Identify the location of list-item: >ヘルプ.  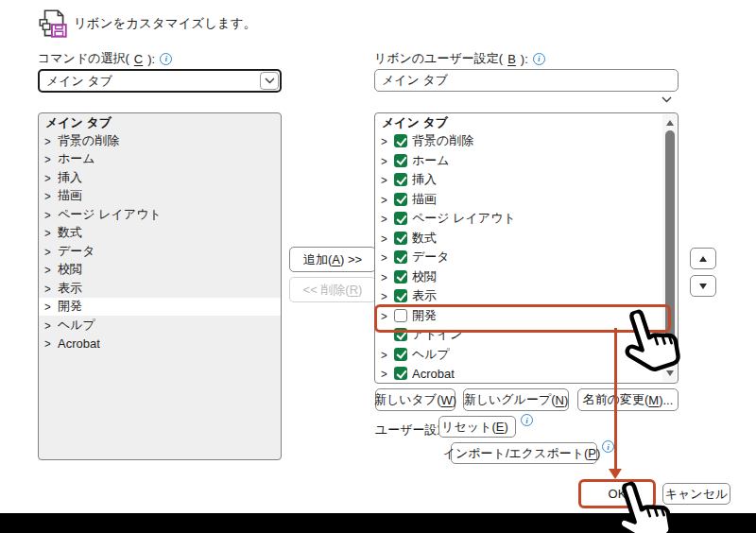
(160, 325).